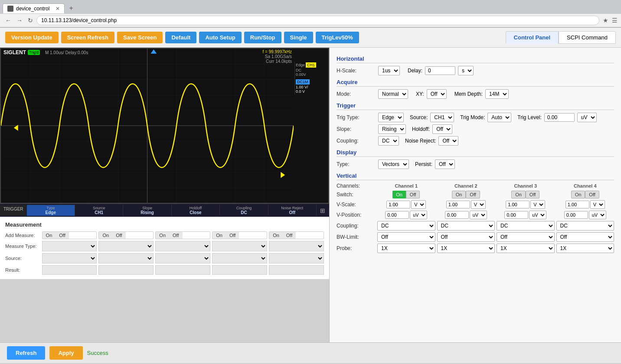 This screenshot has height=364, width=621. Describe the element at coordinates (389, 141) in the screenshot. I see `trig-coupling-select: DC` at that location.